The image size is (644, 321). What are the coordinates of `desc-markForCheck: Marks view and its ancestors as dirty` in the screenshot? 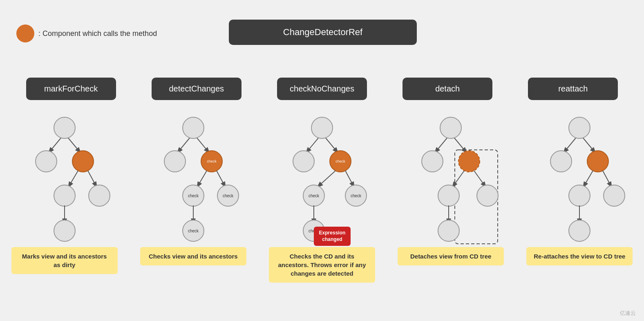 It's located at (65, 261).